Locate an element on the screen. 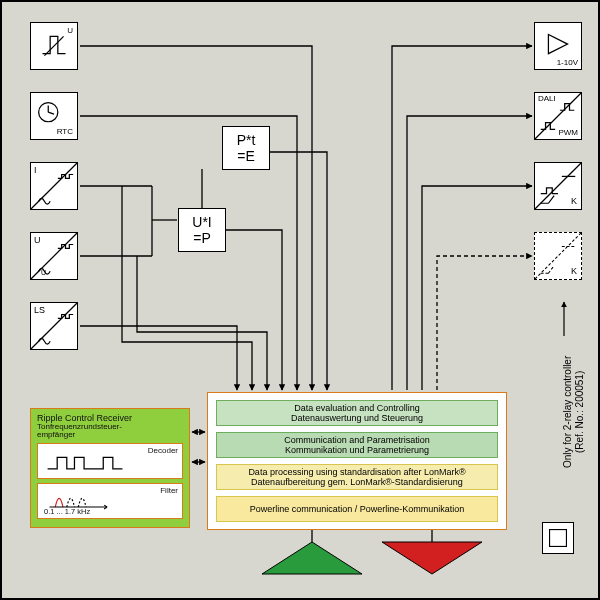 The height and width of the screenshot is (600, 600). ripple-filter-box: Filter 0.1 ... 1.7 kHz is located at coordinates (110, 501).